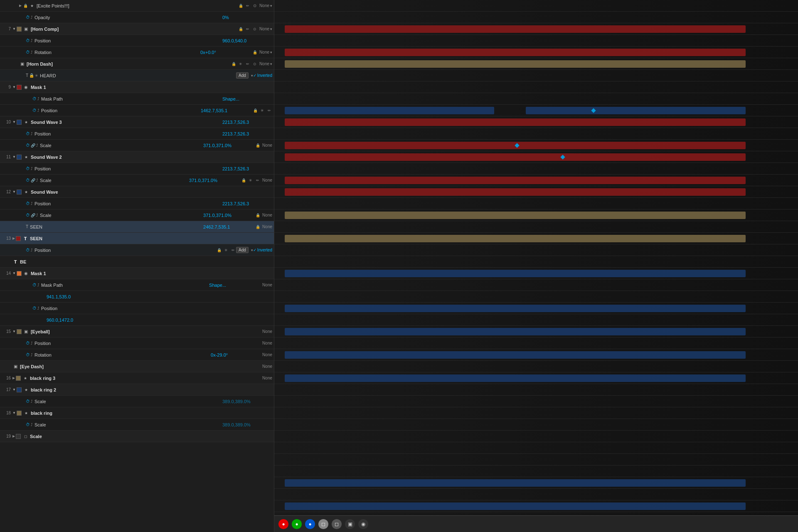  I want to click on layer-row: 13 ▶ T SEEN, so click(137, 239).